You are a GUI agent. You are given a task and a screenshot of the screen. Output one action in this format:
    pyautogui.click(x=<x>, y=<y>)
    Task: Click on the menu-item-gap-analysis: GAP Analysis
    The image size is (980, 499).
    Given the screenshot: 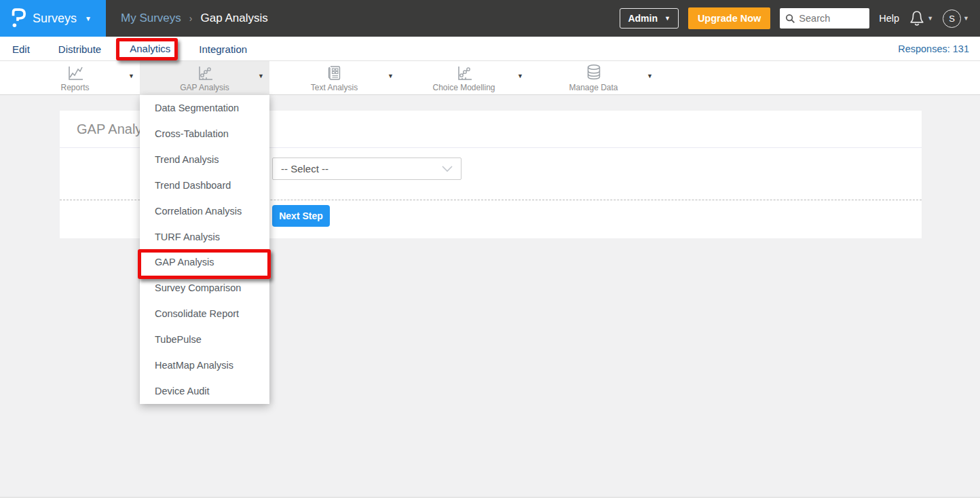 What is the action you would take?
    pyautogui.click(x=205, y=263)
    